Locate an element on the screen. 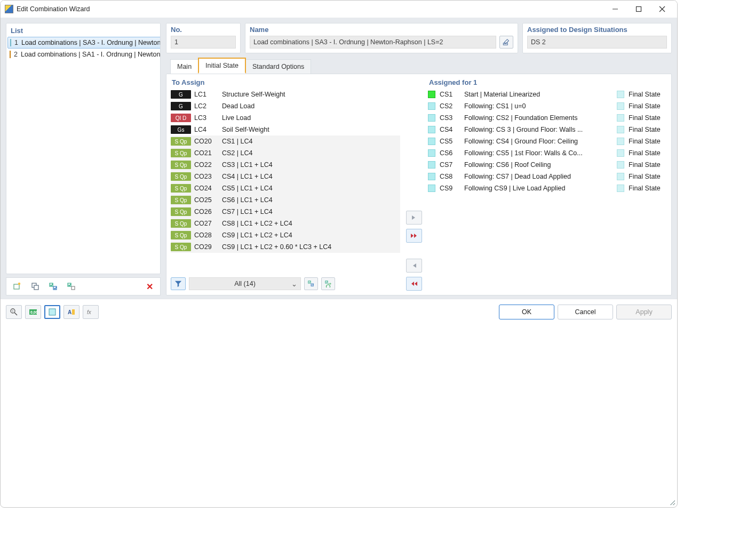 The height and width of the screenshot is (560, 747). ok-button: OK is located at coordinates (527, 312).